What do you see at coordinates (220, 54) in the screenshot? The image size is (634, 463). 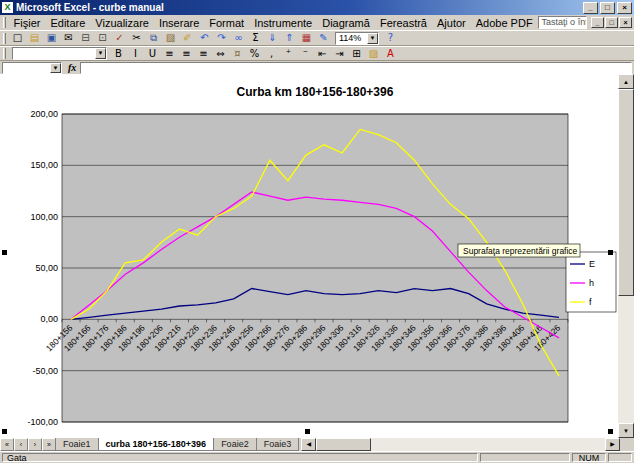 I see `merge-center-button: ⇔` at bounding box center [220, 54].